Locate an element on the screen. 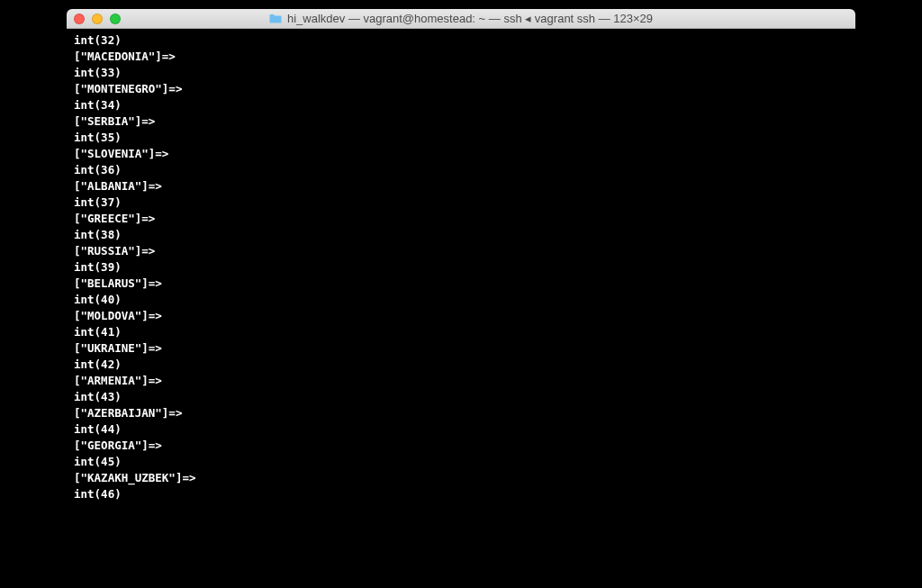  terminal-line: int(43) is located at coordinates (461, 397).